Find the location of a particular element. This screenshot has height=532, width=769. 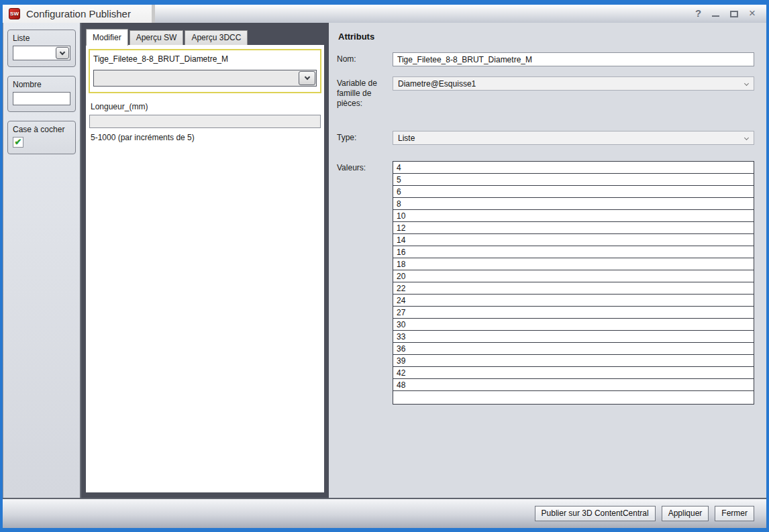

tab-modifier: Modifier is located at coordinates (107, 38).